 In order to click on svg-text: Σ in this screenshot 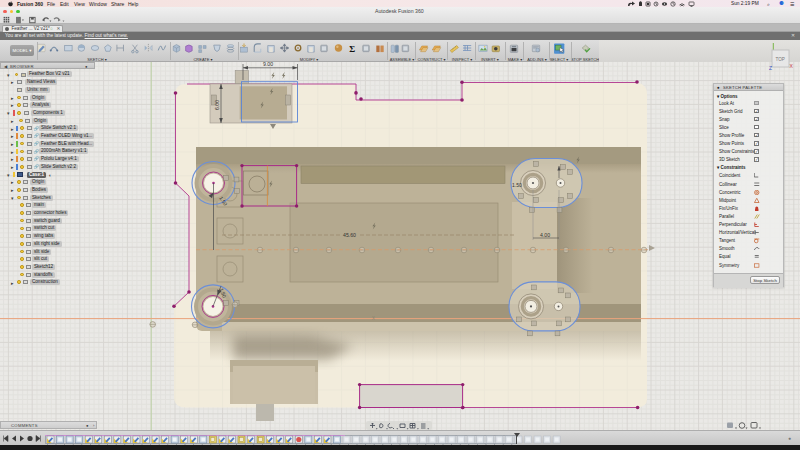, I will do `click(352, 49)`.